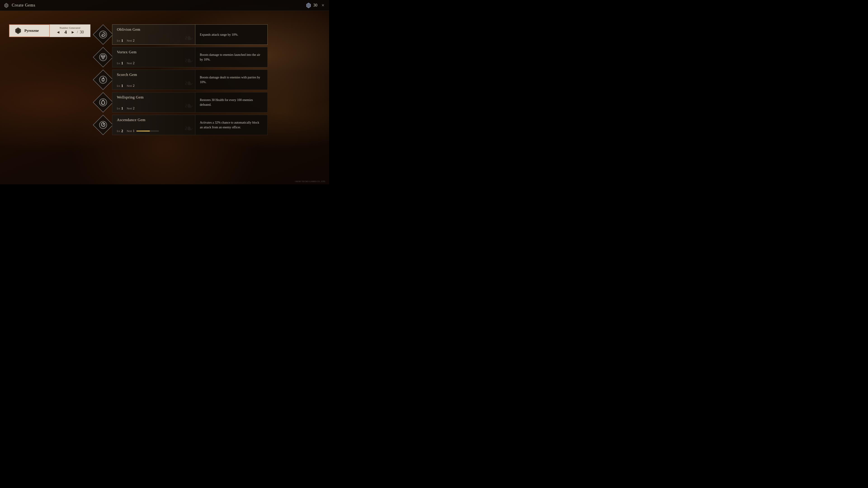  What do you see at coordinates (58, 32) in the screenshot?
I see `decrement-button: ◀` at bounding box center [58, 32].